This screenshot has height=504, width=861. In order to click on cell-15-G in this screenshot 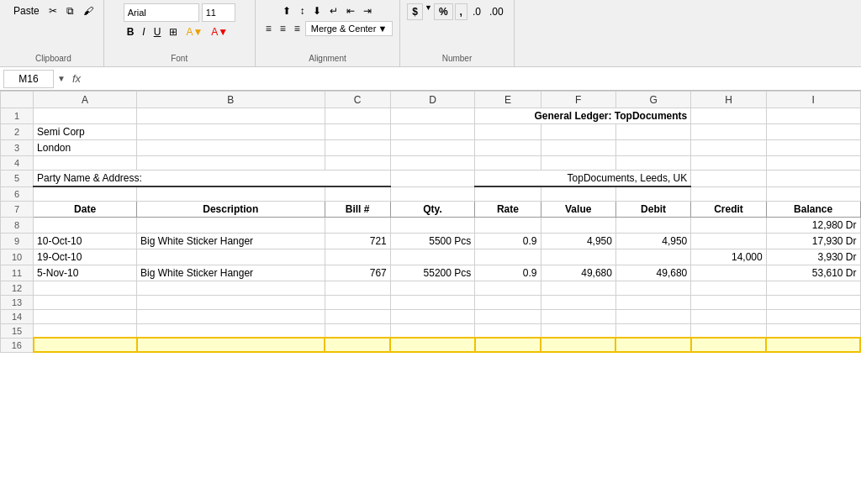, I will do `click(652, 331)`.